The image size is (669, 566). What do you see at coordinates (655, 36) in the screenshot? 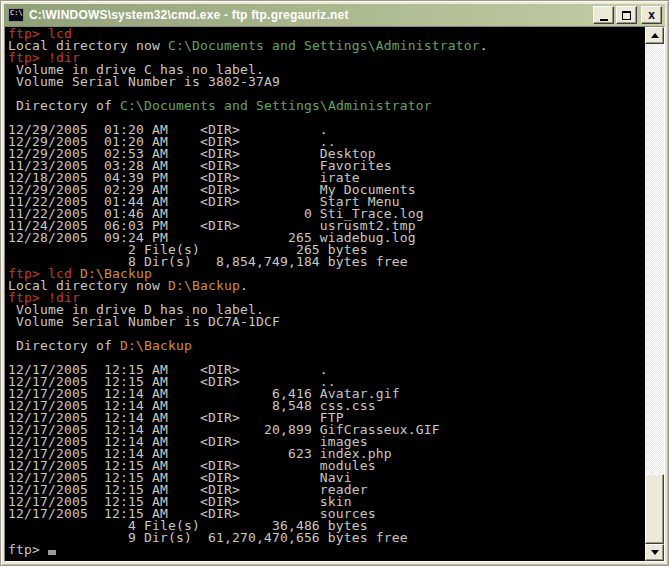
I see `scroll-up-icon` at bounding box center [655, 36].